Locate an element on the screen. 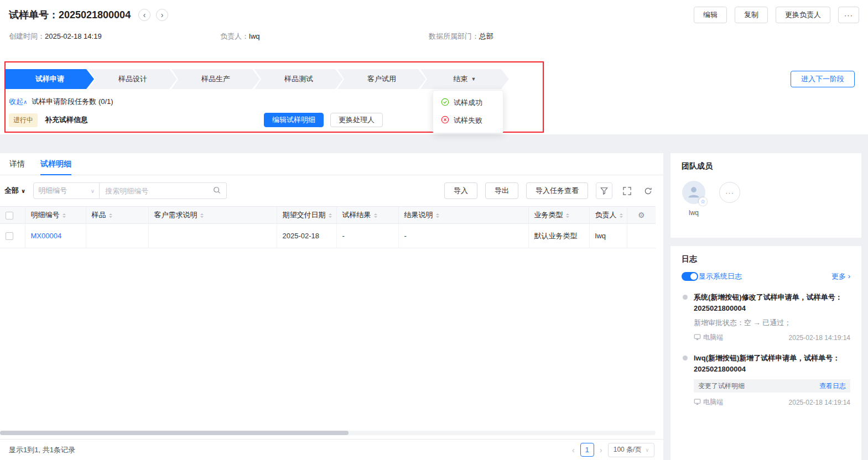 Image resolution: width=868 pixels, height=460 pixels. import-task-view-button: 导入任务查看 is located at coordinates (557, 191).